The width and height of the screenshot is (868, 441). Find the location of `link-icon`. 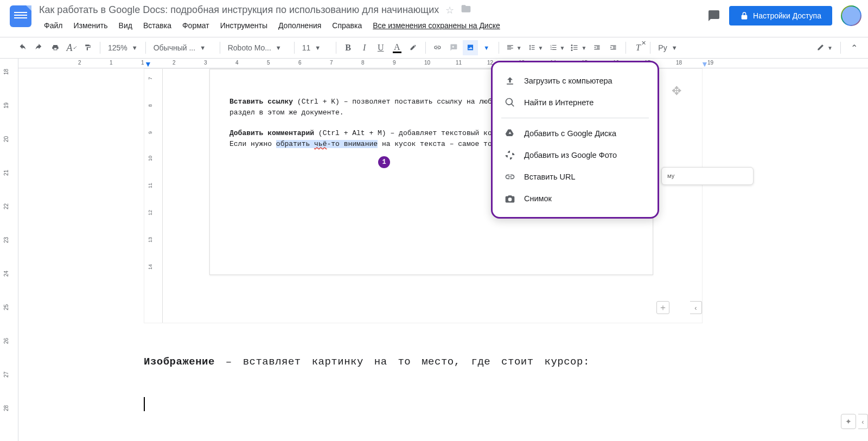

link-icon is located at coordinates (510, 177).